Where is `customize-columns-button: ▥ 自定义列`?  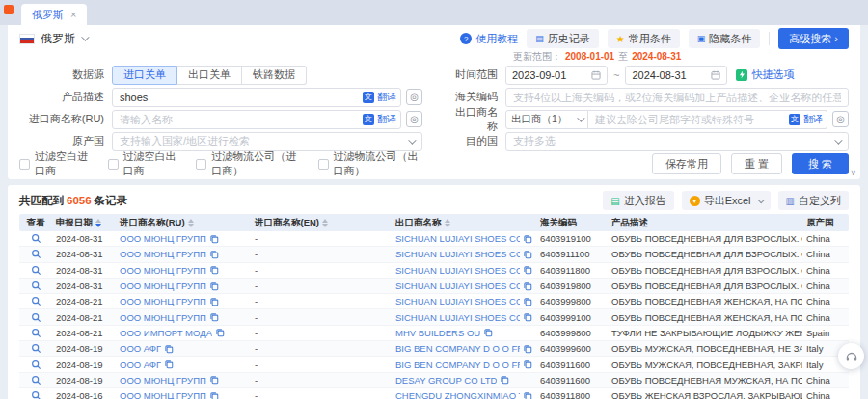
customize-columns-button: ▥ 自定义列 is located at coordinates (814, 200).